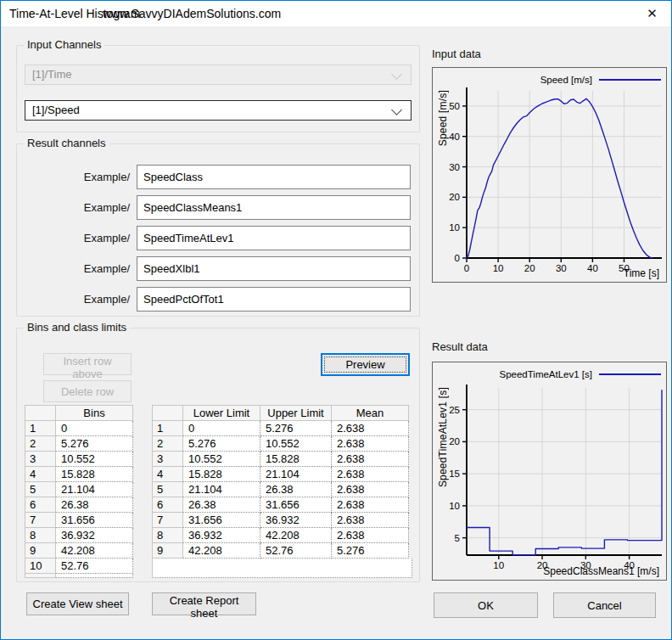 The height and width of the screenshot is (640, 672). I want to click on speedtimeatlev-input, so click(273, 238).